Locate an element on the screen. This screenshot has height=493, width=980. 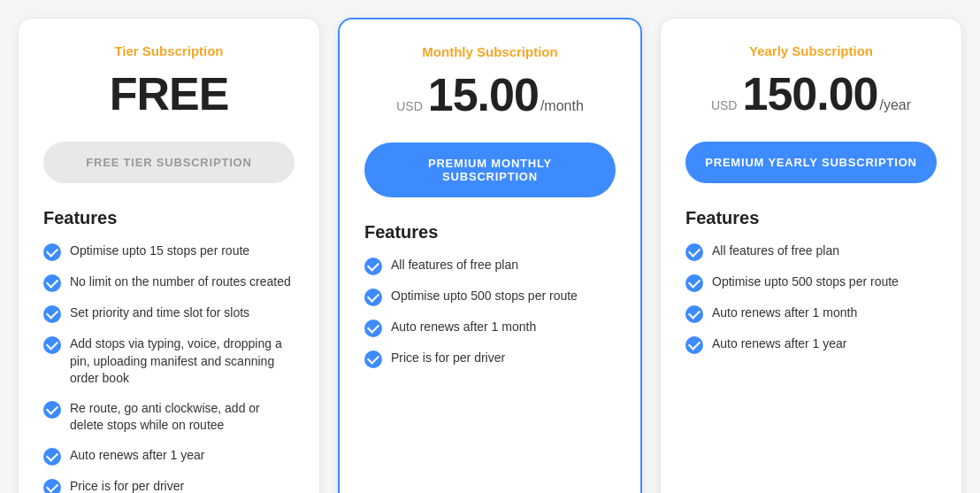
feature-text: Set priority and time slot for slots is located at coordinates (159, 313).